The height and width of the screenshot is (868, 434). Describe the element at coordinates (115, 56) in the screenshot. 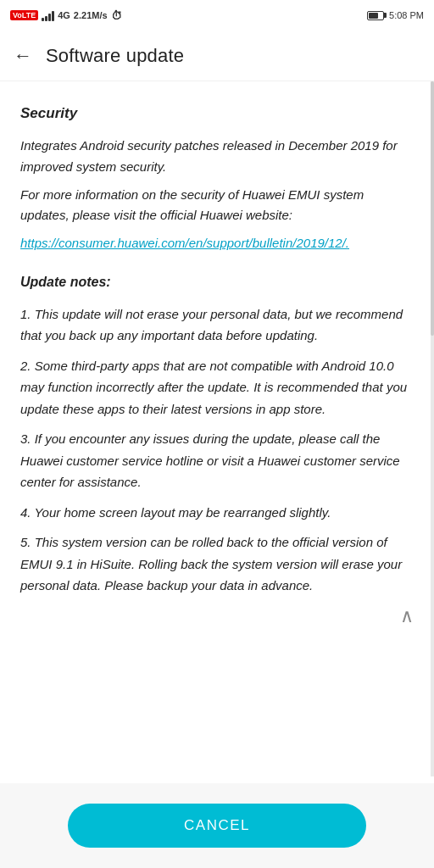

I see `page-title: Software update` at that location.